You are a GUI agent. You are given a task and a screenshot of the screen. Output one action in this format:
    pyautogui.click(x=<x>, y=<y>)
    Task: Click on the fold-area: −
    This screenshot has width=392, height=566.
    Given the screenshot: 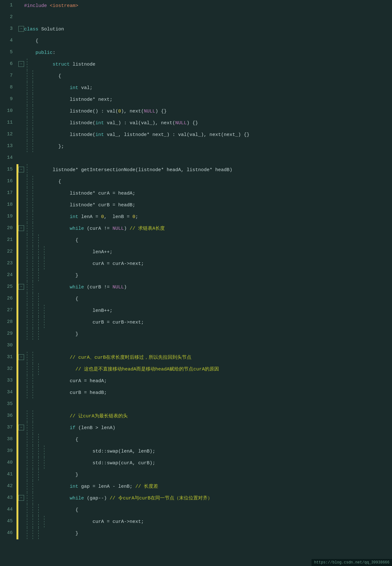 What is the action you would take?
    pyautogui.click(x=21, y=287)
    